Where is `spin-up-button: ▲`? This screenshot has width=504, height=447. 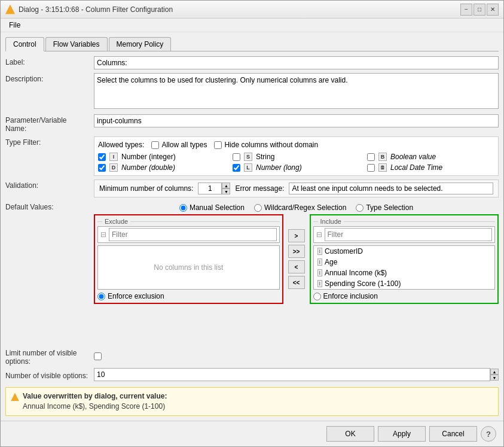
spin-up-button: ▲ is located at coordinates (226, 186).